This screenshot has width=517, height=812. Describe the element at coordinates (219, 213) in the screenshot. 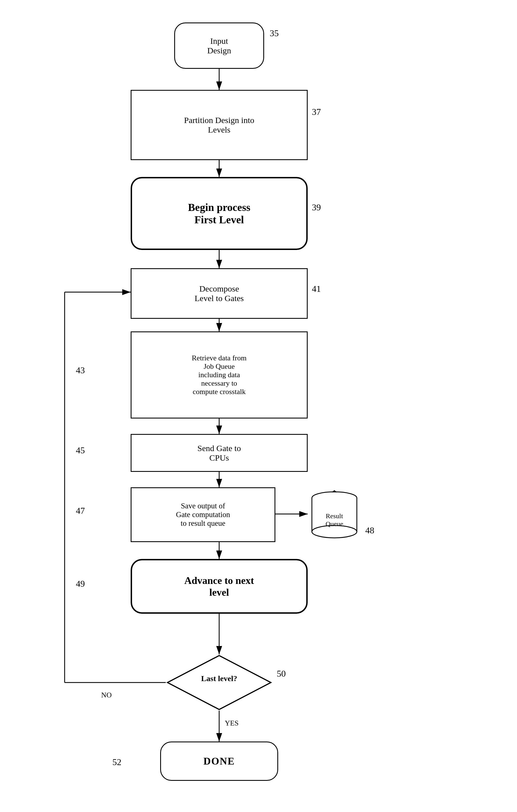

I see `begin-process-node: Begin process First Level` at that location.